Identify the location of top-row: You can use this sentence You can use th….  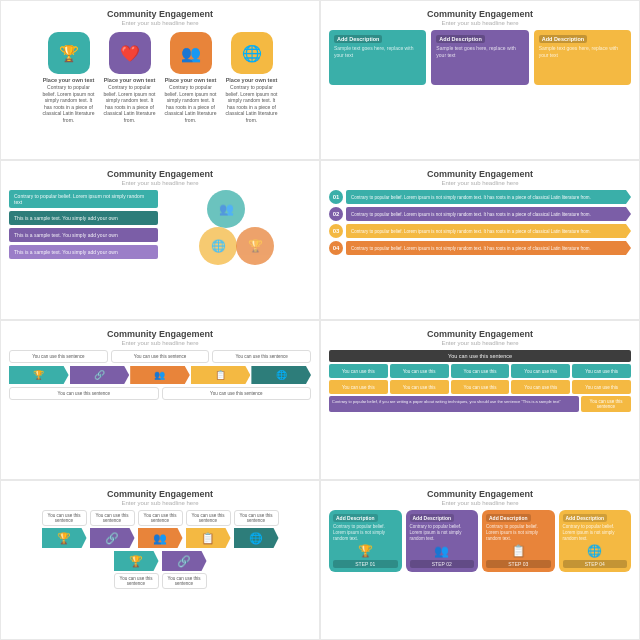
(160, 356).